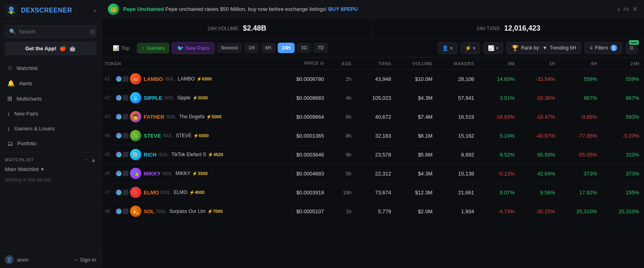 This screenshot has height=268, width=644. I want to click on tab-new-pairs: 🐦 New Pairs, so click(193, 48).